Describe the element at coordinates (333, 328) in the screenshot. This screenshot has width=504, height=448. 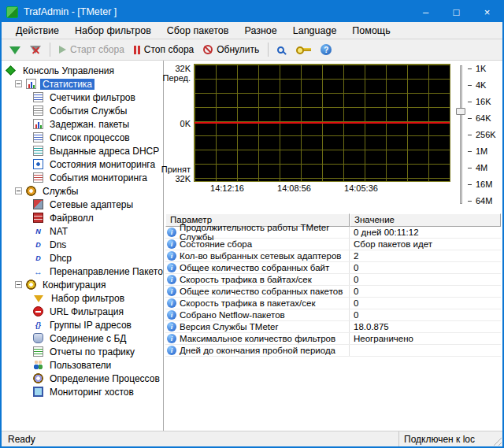
I see `table-row: iВерсия Службы TMeter 18.0.875` at that location.